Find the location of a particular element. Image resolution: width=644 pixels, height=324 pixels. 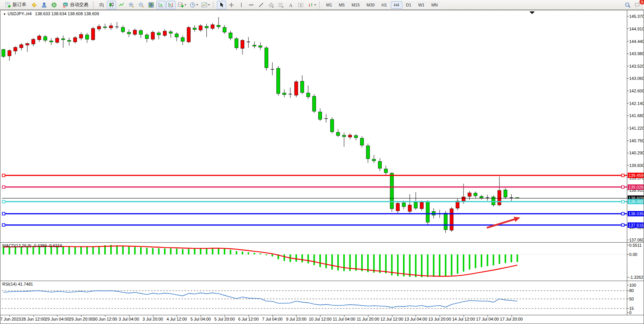

price-line-139.026 is located at coordinates (314, 187).